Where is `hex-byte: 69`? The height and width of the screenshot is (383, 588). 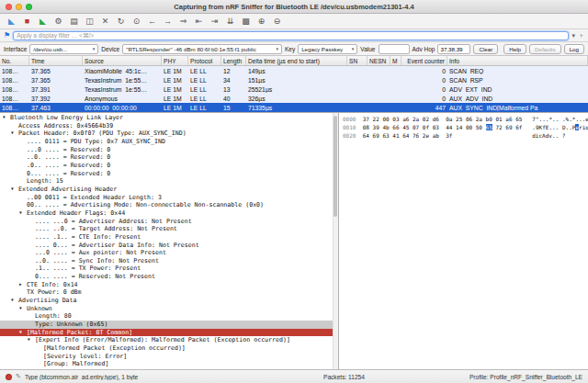
hex-byte: 69 is located at coordinates (377, 136).